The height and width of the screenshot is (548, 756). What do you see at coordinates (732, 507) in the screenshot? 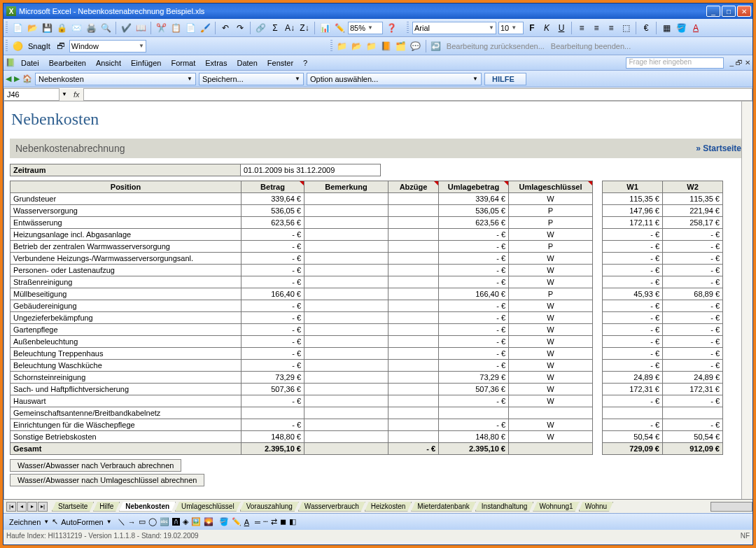
I see `horizontal-scrollbar` at bounding box center [732, 507].